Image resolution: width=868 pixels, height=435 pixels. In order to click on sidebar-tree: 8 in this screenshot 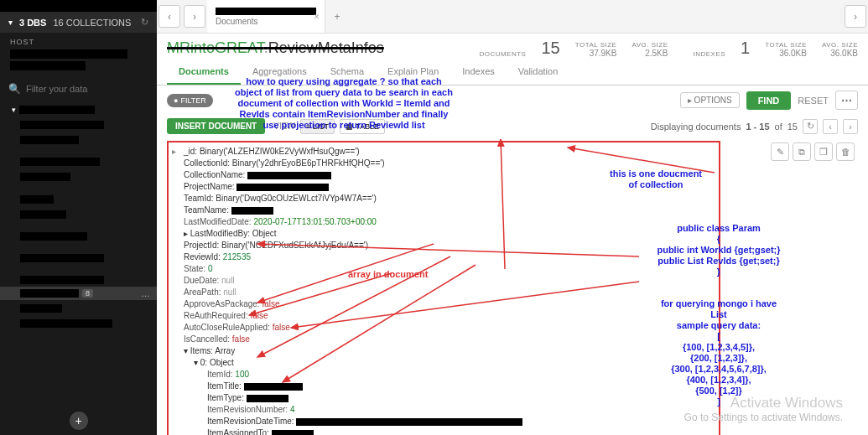, I will do `click(79, 267)`.